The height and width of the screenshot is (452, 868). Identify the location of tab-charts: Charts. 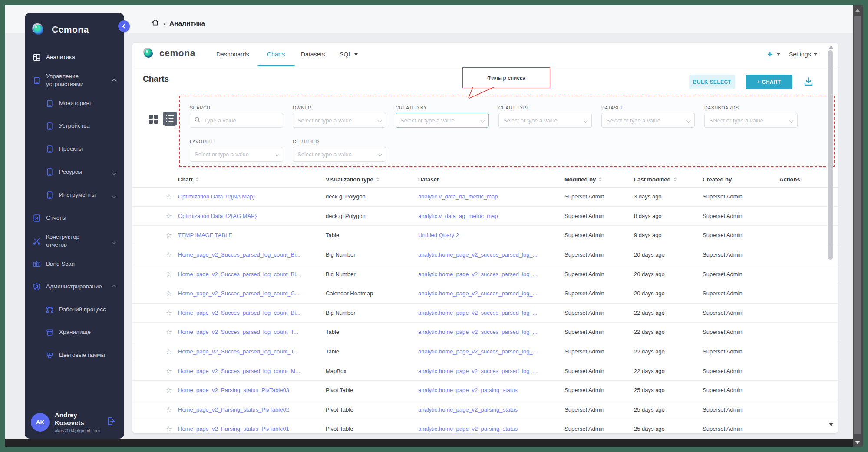
(276, 54).